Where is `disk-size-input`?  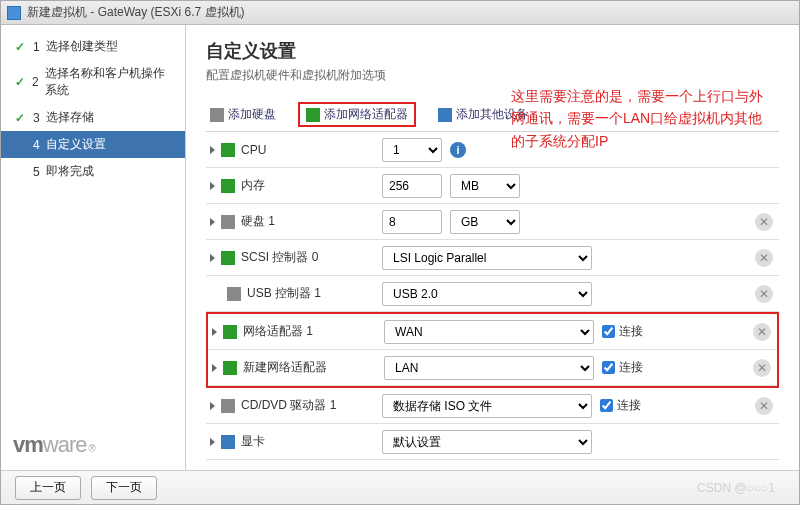 disk-size-input is located at coordinates (412, 222).